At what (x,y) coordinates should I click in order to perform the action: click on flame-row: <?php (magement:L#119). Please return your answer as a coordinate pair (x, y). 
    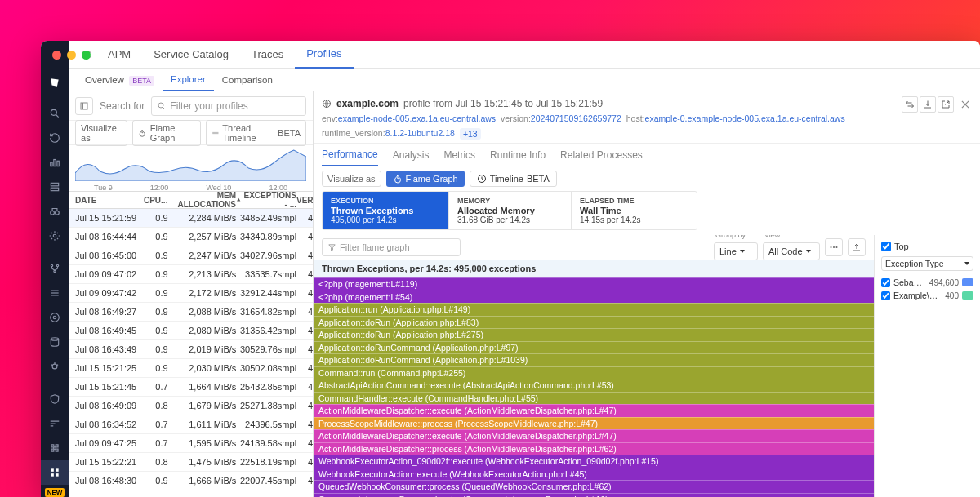
    Looking at the image, I should click on (594, 284).